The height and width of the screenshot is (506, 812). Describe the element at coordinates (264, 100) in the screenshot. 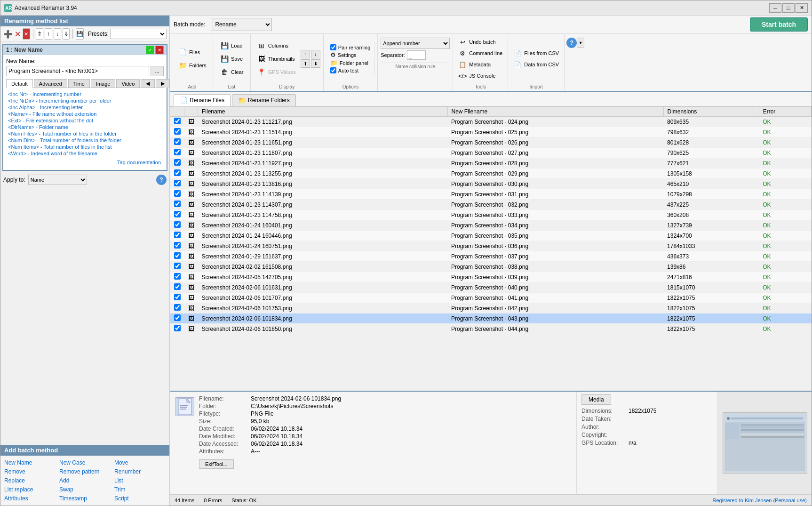

I see `tab-rename-folders: 📁 Rename Folders` at that location.